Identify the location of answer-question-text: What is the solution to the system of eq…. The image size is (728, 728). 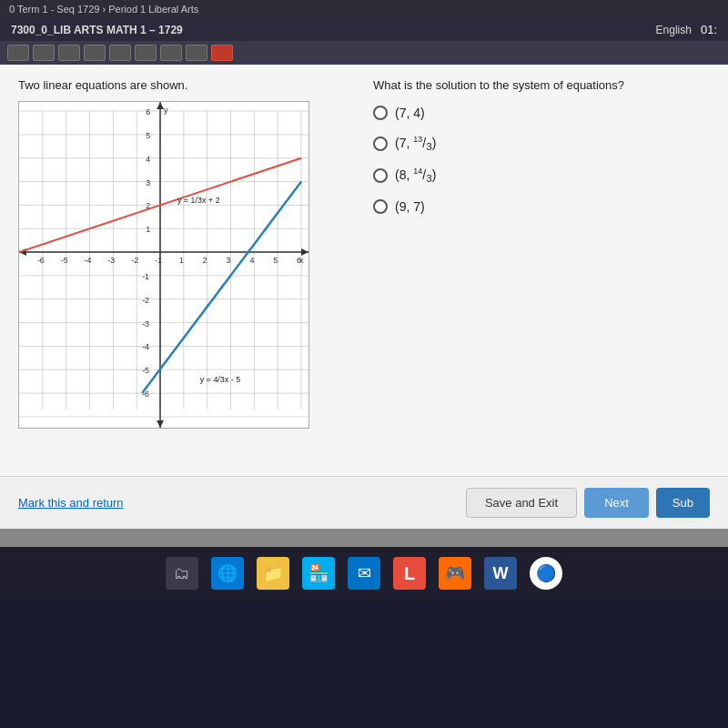
(541, 86).